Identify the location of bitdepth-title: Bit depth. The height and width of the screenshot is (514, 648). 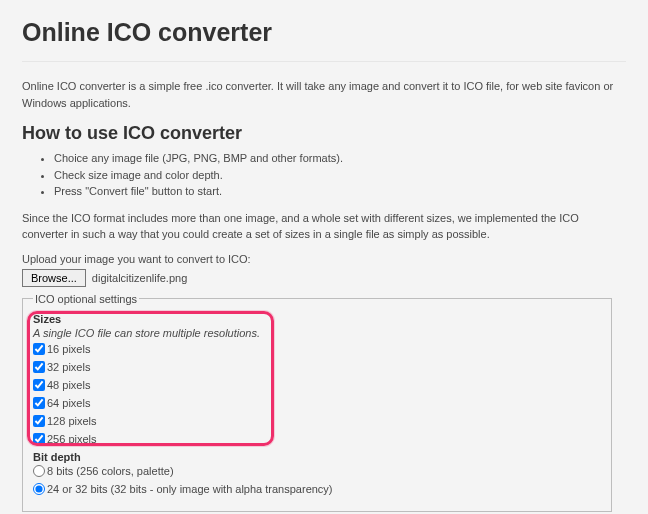
(317, 457).